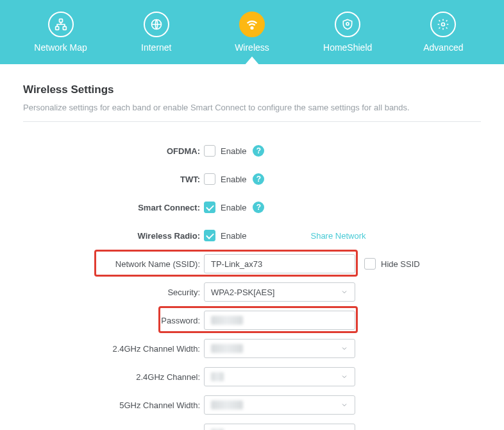  What do you see at coordinates (227, 348) in the screenshot?
I see `ch-width-24-value` at bounding box center [227, 348].